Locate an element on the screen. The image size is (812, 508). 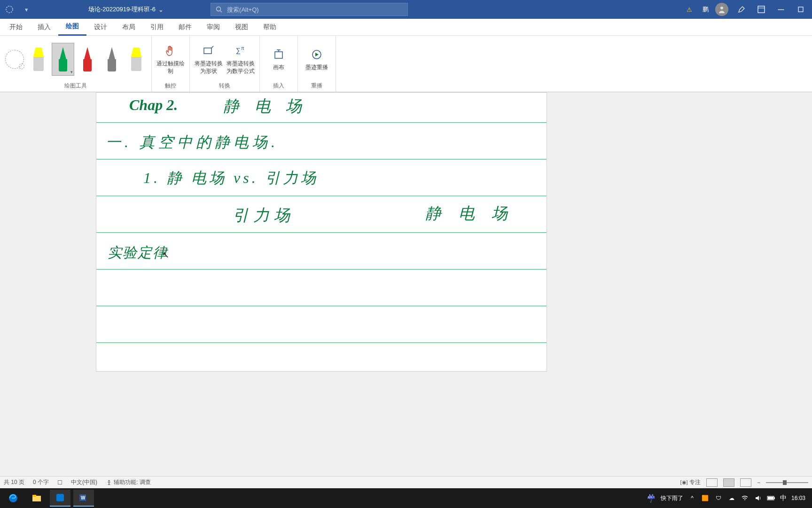
tab-help: 帮助 is located at coordinates (270, 27).